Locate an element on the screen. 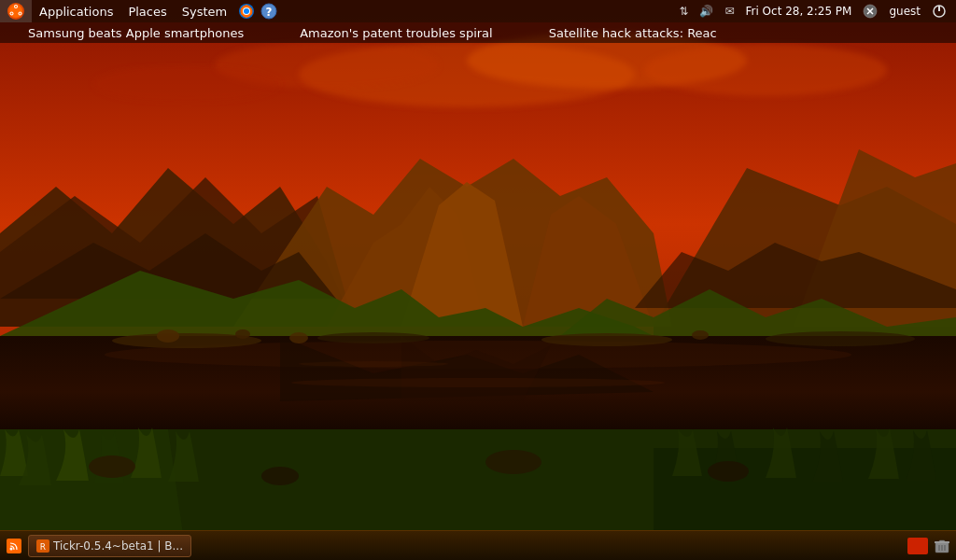 This screenshot has height=560, width=956. top-panel: Applications Places System ? is located at coordinates (478, 11).